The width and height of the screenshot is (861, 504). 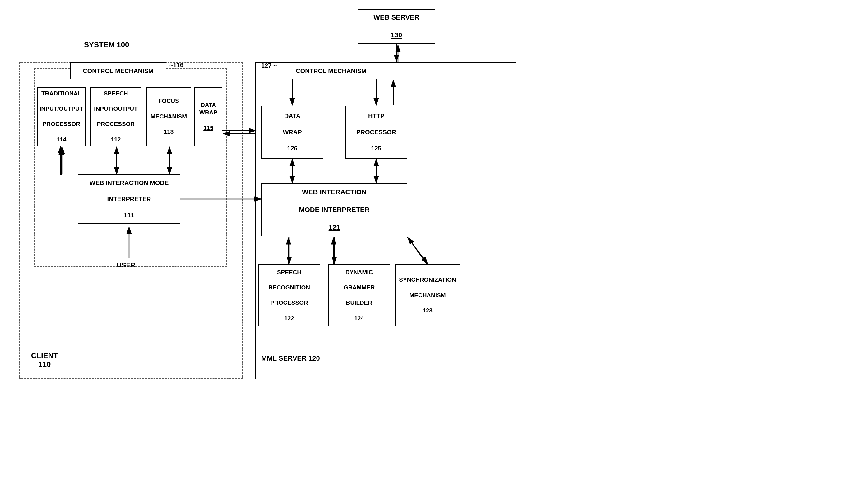 What do you see at coordinates (126, 265) in the screenshot?
I see `user-label: USER` at bounding box center [126, 265].